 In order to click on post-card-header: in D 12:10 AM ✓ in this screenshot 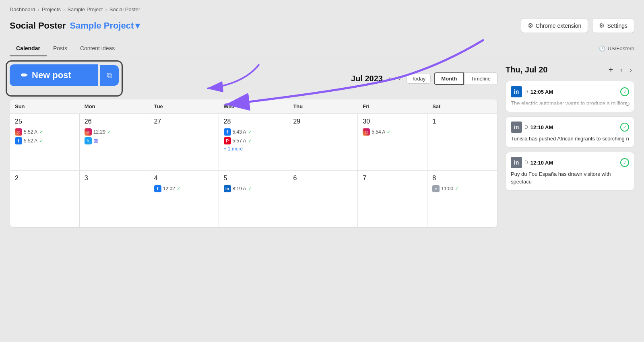, I will do `click(570, 163)`.